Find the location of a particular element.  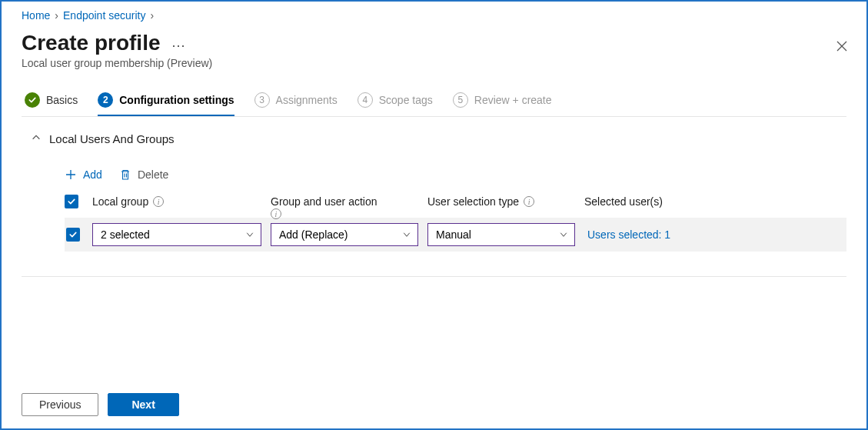

row-checkbox is located at coordinates (73, 235).